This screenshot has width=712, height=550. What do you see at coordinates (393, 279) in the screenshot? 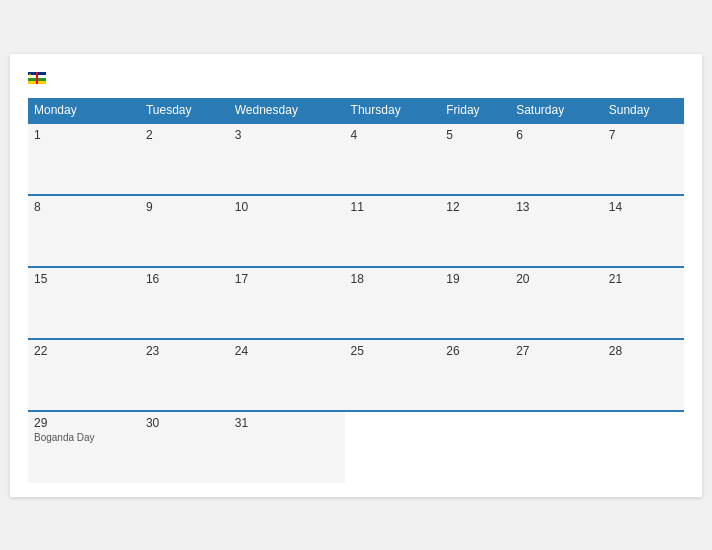
I see `day-number: 18` at bounding box center [393, 279].